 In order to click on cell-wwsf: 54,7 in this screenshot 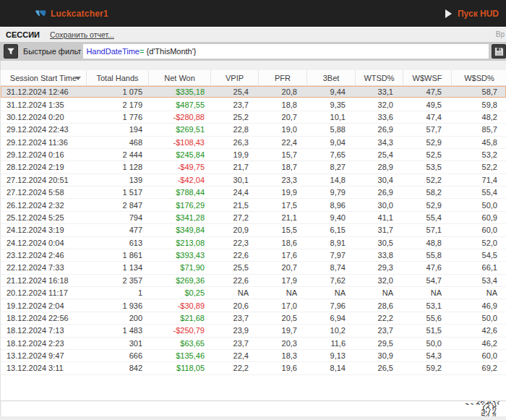, I will do `click(426, 280)`.